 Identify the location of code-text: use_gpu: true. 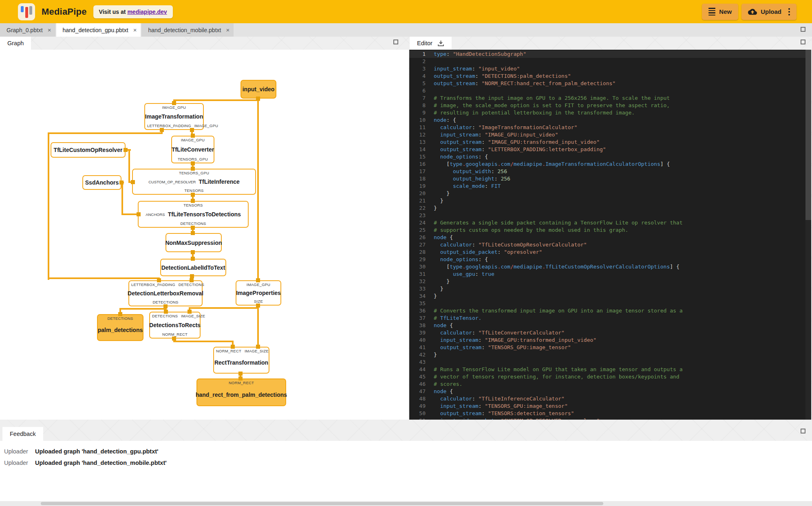
(464, 274).